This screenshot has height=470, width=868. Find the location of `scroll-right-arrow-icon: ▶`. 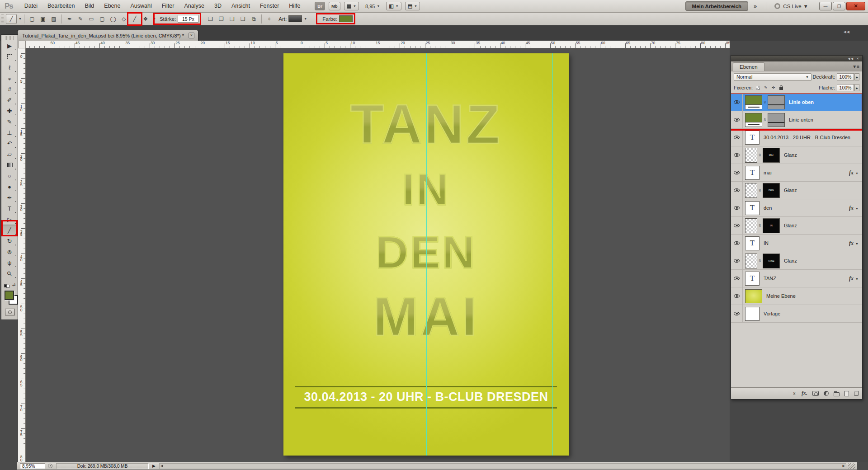

scroll-right-arrow-icon: ▶ is located at coordinates (844, 466).